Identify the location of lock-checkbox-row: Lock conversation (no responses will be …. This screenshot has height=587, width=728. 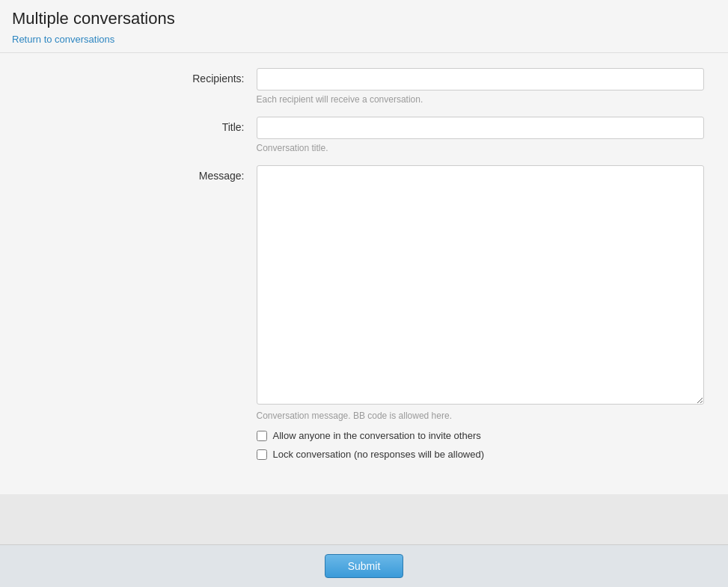
(480, 455).